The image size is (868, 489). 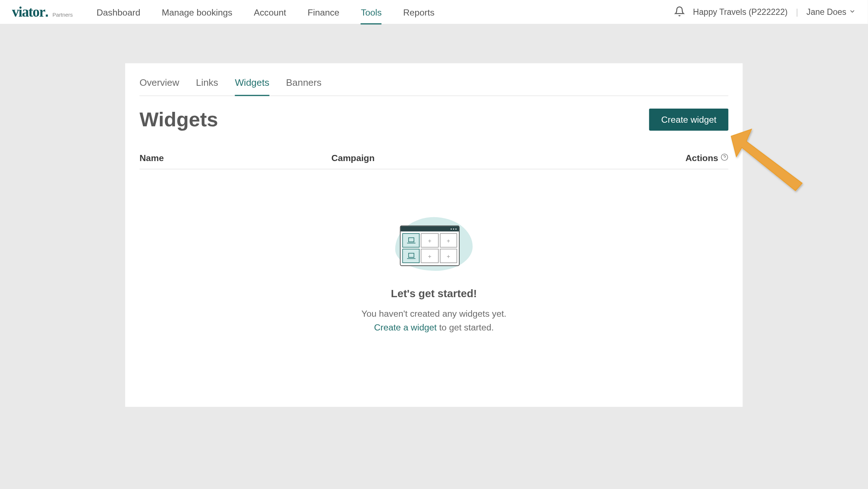 What do you see at coordinates (434, 161) in the screenshot?
I see `table-header: Name Campaign Actions` at bounding box center [434, 161].